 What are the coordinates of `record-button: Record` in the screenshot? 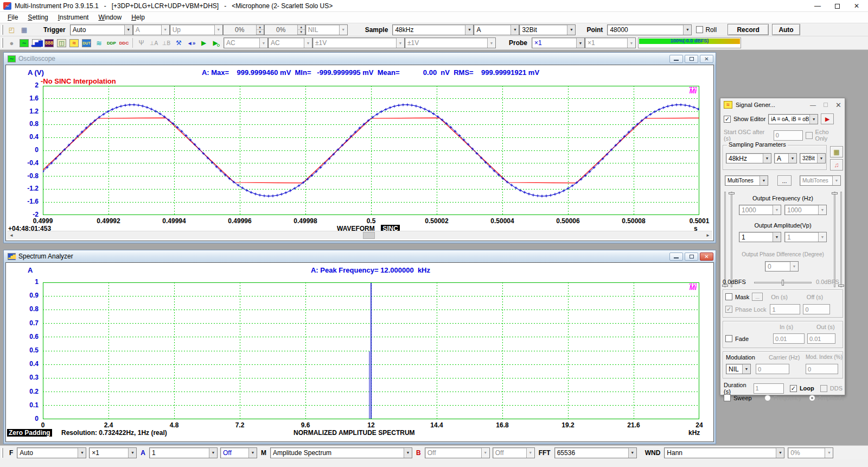 It's located at (748, 29).